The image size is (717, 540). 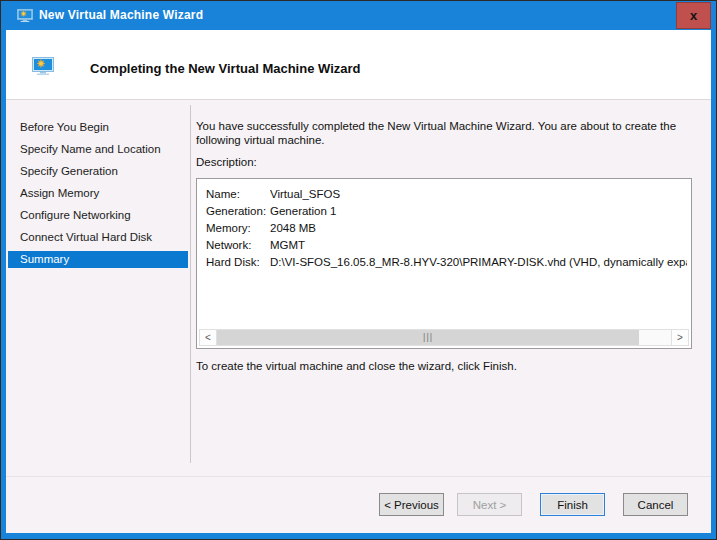 I want to click on finish-instruction-text: To create the virtual machine and close …, so click(x=356, y=366).